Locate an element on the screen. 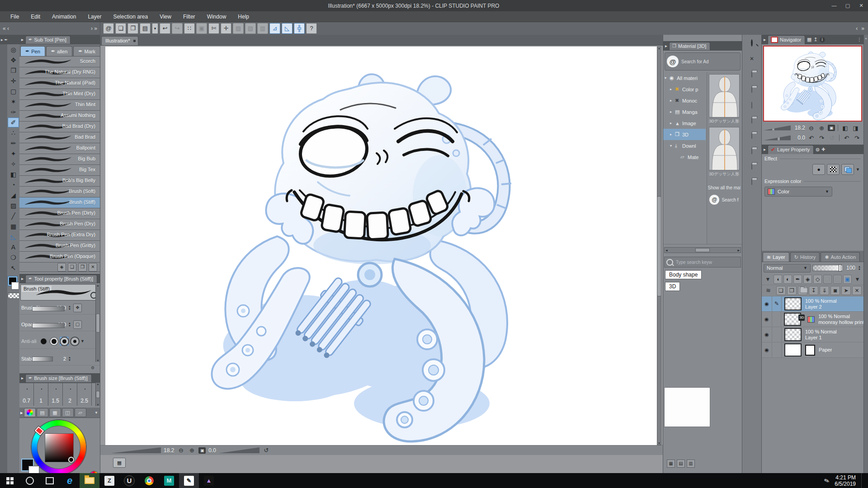  help-icon: ? is located at coordinates (311, 28).